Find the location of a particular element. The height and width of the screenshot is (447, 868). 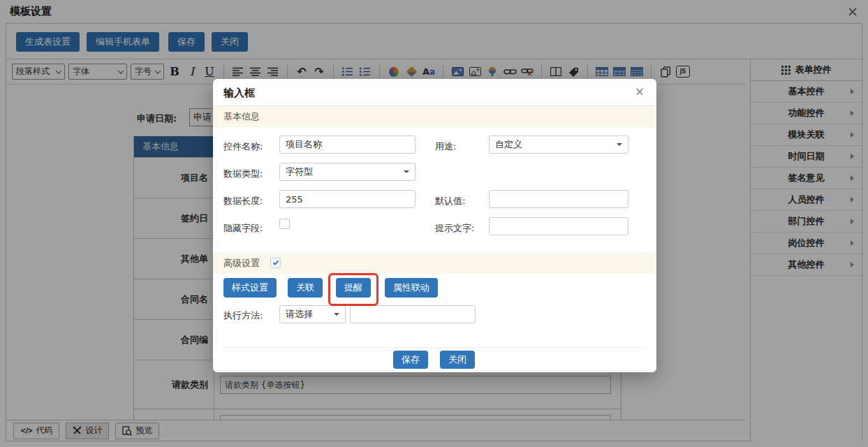

remind-button: 提醒 is located at coordinates (353, 288).